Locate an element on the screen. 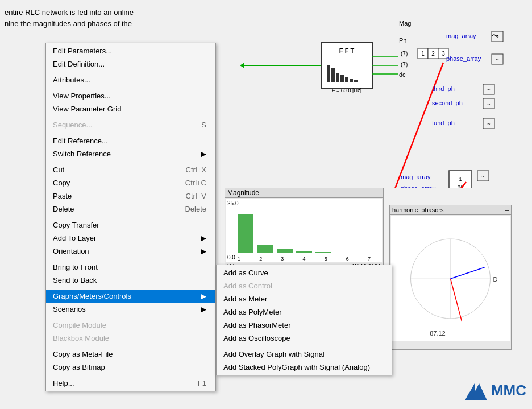 The image size is (532, 409). menu-item-view-props: View Properties... is located at coordinates (131, 96).